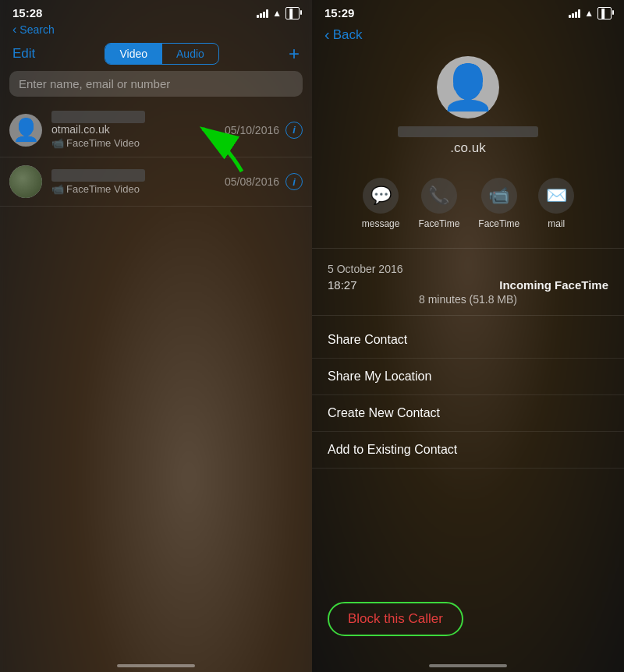 The height and width of the screenshot is (672, 624). I want to click on avatar-1: 👤, so click(26, 130).